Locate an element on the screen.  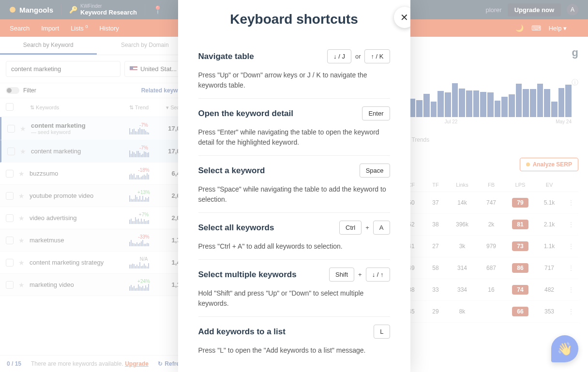
shortcut-desc: Press "Ctrl + A" to add all keywords to … is located at coordinates (294, 247).